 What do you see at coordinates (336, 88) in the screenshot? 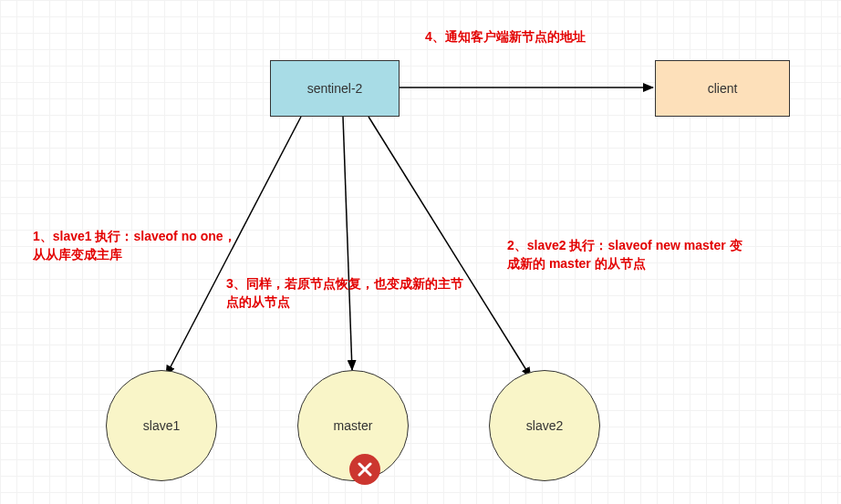
I see `node-sentinel-label: sentinel-2` at bounding box center [336, 88].